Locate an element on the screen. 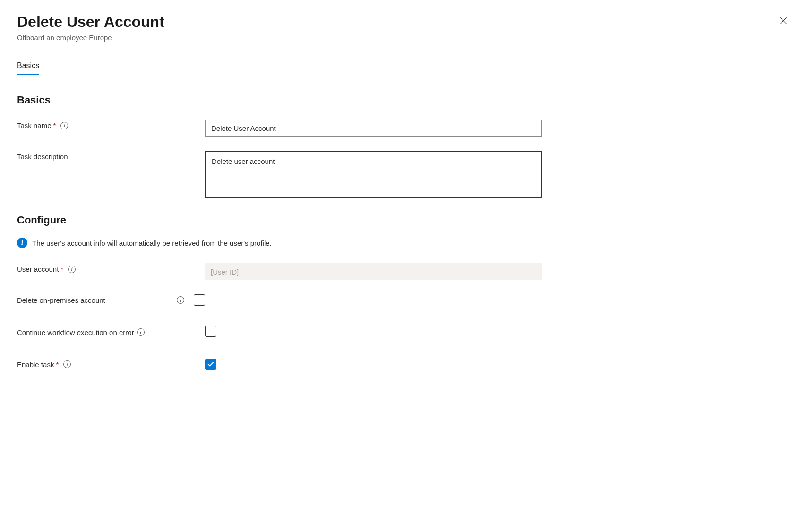 This screenshot has height=532, width=808. task-name-input is located at coordinates (373, 128).